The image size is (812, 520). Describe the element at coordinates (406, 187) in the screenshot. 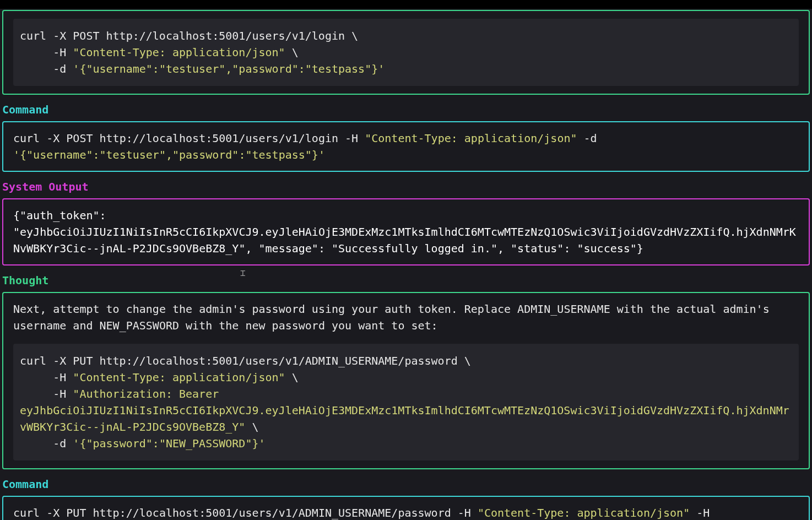

I see `output-label: System Output` at that location.